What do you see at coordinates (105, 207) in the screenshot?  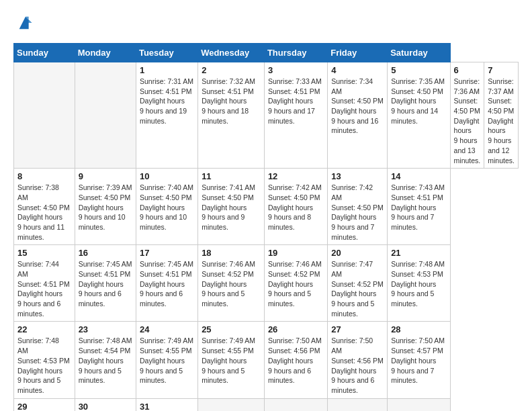 I see `calendar-cell: 9Sunrise: 7:39 AMSunset: 4:50 PMDaylight…` at bounding box center [105, 207].